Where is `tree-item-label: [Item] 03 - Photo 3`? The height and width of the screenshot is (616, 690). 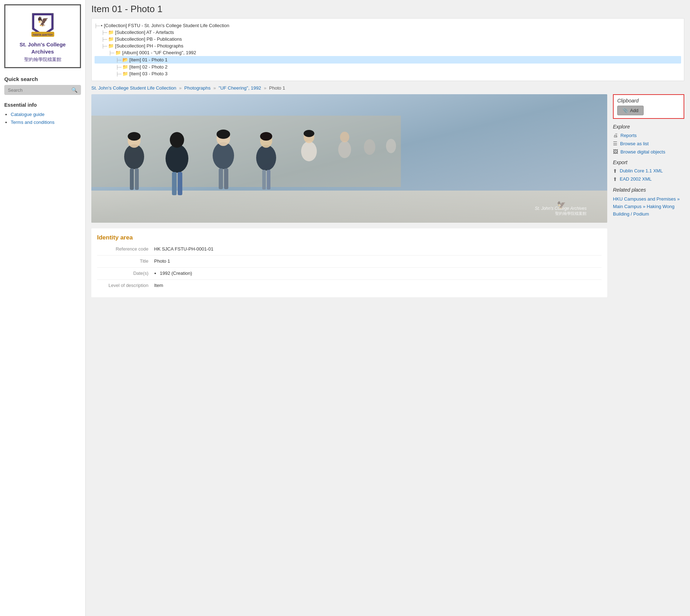 tree-item-label: [Item] 03 - Photo 3 is located at coordinates (148, 74).